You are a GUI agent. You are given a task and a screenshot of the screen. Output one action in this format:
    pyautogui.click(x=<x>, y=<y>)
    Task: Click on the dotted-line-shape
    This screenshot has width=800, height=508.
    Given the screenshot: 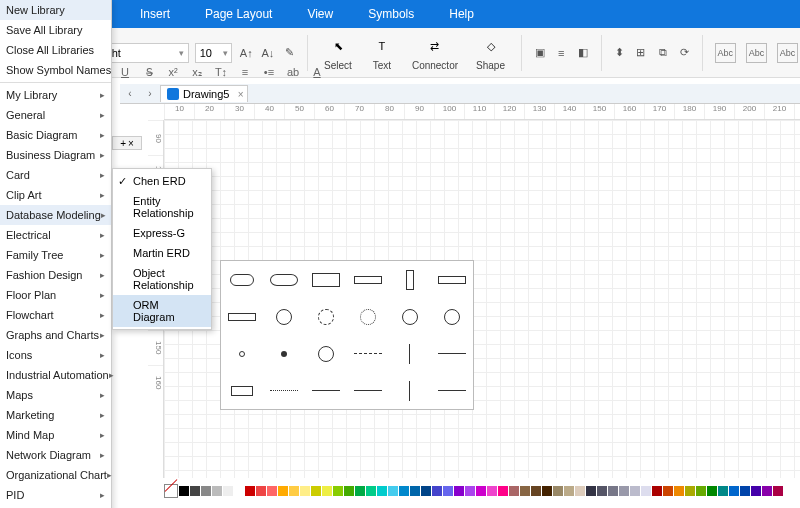 What is the action you would take?
    pyautogui.click(x=284, y=390)
    